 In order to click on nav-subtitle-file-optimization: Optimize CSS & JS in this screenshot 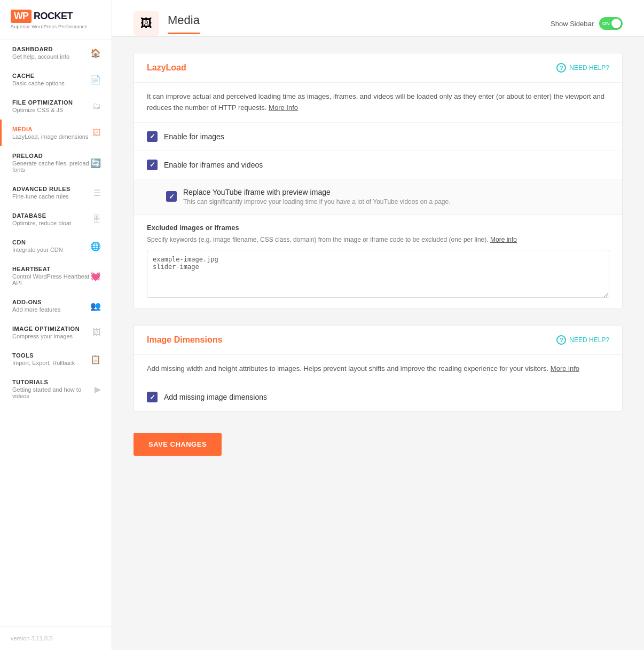, I will do `click(43, 110)`.